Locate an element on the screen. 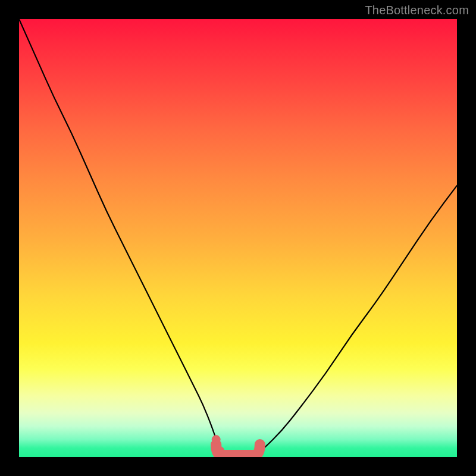  watermark-text: TheBottleneck.com is located at coordinates (416, 11).